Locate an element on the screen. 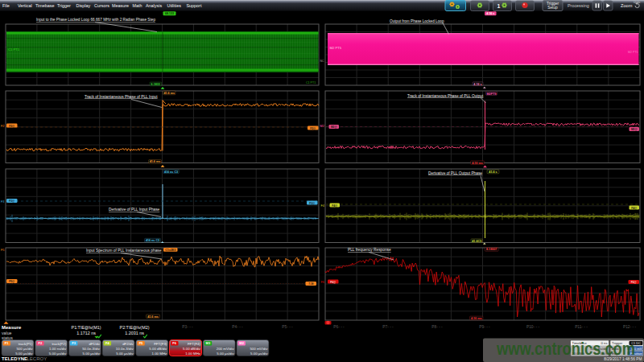  svg-text: P1:TIE@lv(M1) is located at coordinates (87, 327).